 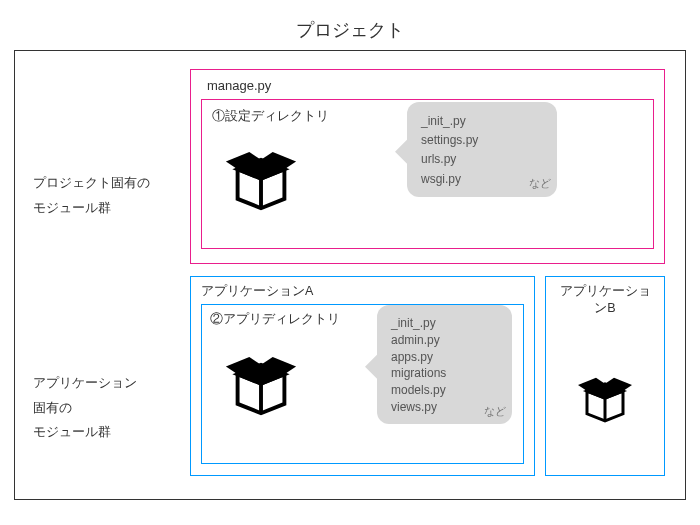 What do you see at coordinates (444, 358) in the screenshot?
I see `file-name: apps.py` at bounding box center [444, 358].